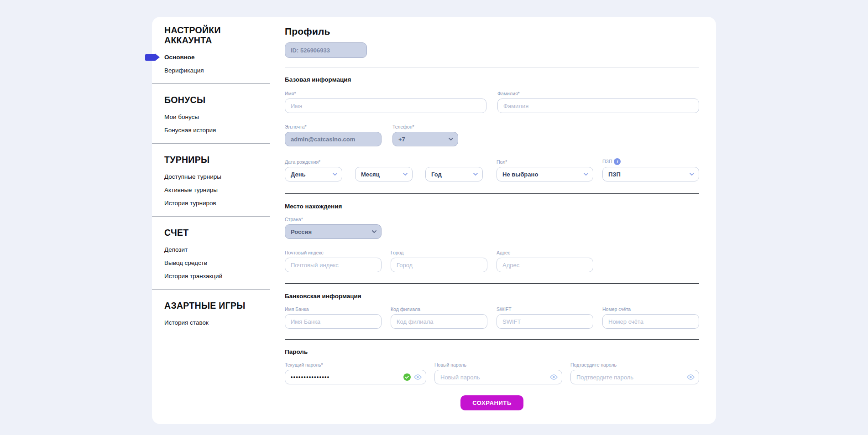 This screenshot has width=868, height=435. What do you see at coordinates (545, 162) in the screenshot?
I see `gender-label: Пол*` at bounding box center [545, 162].